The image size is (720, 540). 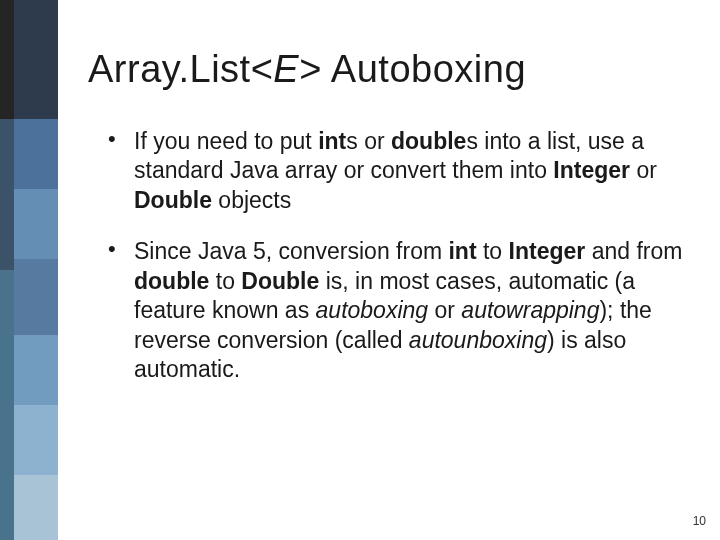 I want to click on text-run: and from, so click(x=634, y=251).